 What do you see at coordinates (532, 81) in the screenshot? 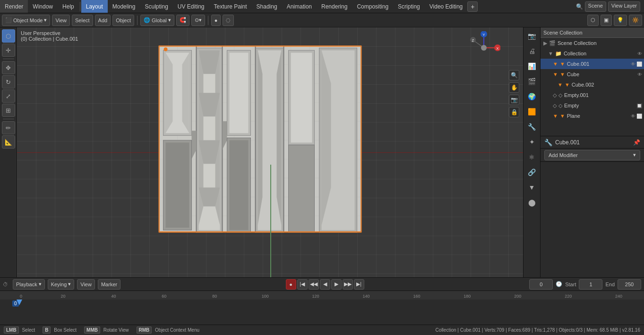
I see `prop-tab-scene: 🎬` at bounding box center [532, 81].